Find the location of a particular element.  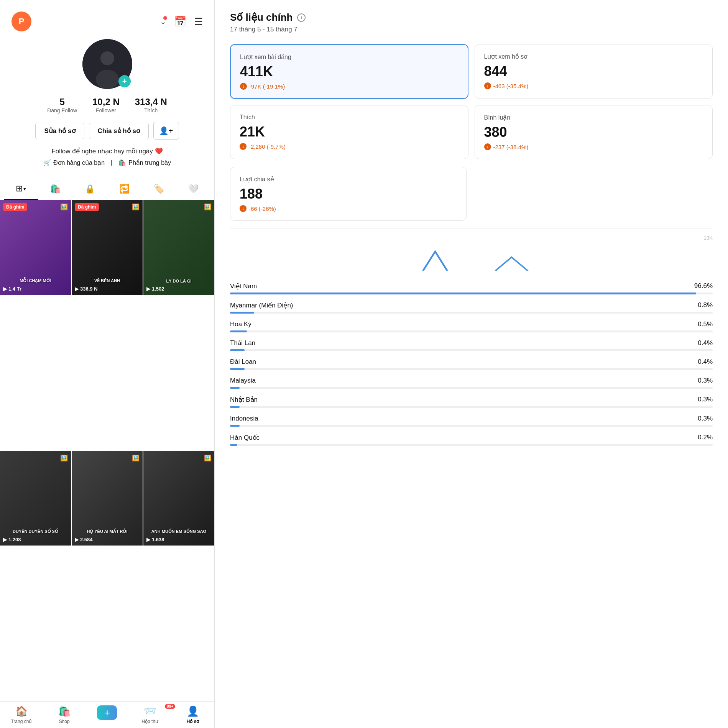

video-views-4: ▶ 1.208 is located at coordinates (12, 540).